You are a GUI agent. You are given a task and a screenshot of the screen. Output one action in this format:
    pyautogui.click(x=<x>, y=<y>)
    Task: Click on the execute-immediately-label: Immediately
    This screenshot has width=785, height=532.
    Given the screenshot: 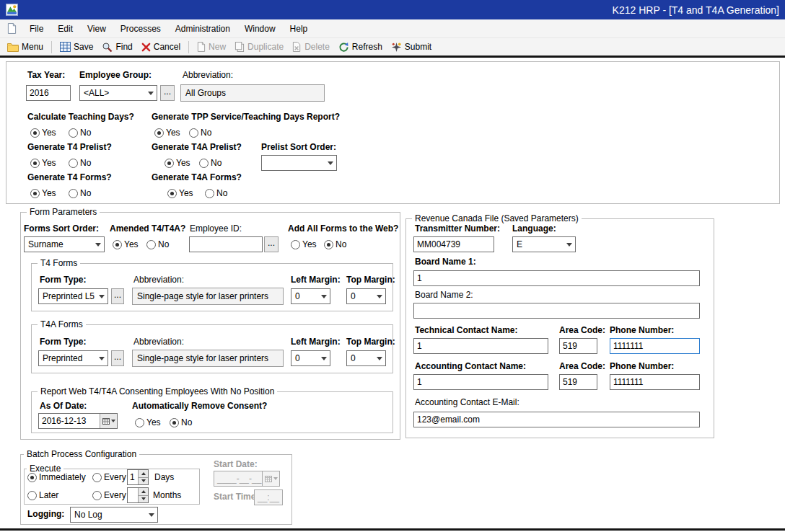 What is the action you would take?
    pyautogui.click(x=62, y=477)
    